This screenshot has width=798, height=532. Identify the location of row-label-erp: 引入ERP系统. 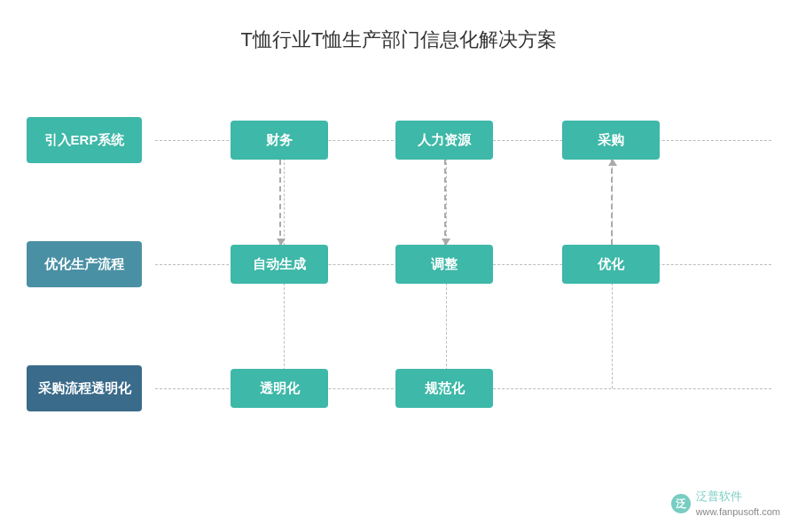
(84, 140).